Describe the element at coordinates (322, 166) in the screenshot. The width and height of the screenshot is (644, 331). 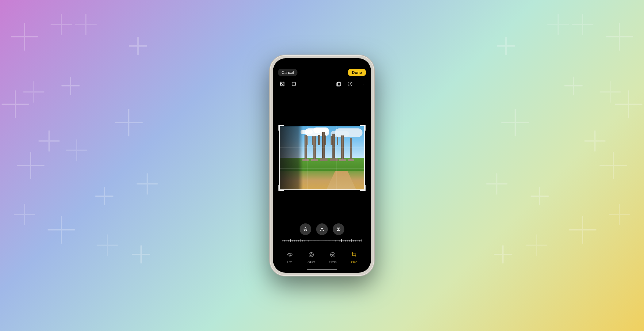
I see `phone-frame: Cancel Done` at that location.